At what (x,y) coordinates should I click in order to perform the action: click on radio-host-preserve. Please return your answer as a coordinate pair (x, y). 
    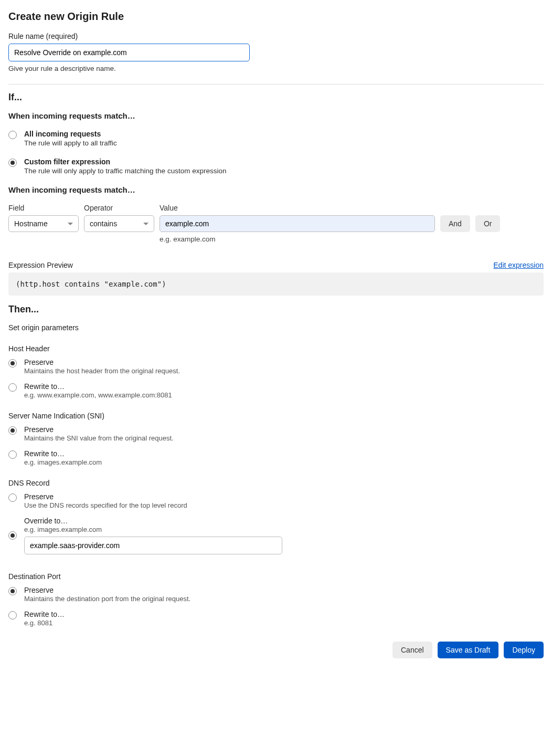
    Looking at the image, I should click on (13, 363).